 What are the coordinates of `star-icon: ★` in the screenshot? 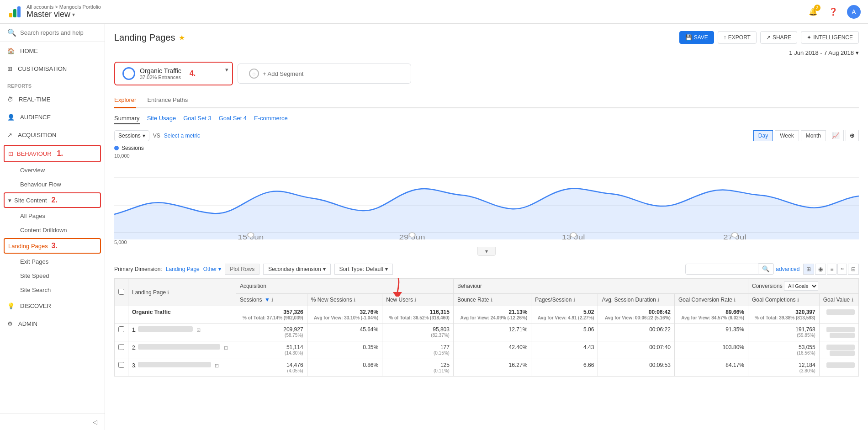 It's located at (182, 37).